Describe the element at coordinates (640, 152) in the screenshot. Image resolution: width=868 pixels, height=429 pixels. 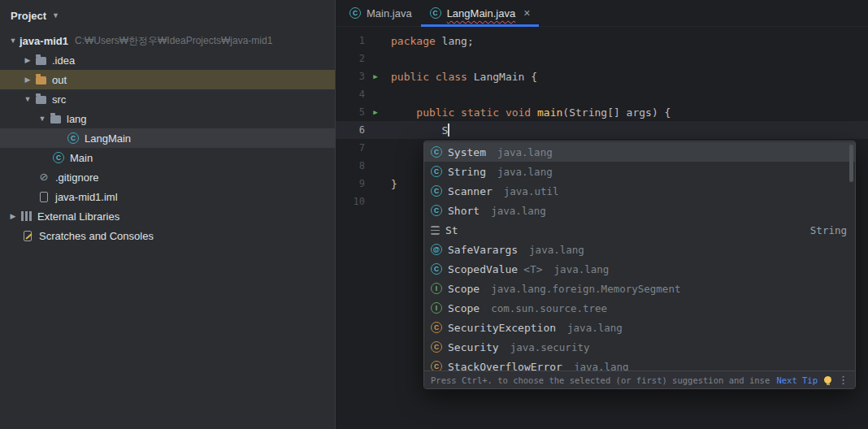
I see `completion-item-system: CSystemjava.lang` at that location.